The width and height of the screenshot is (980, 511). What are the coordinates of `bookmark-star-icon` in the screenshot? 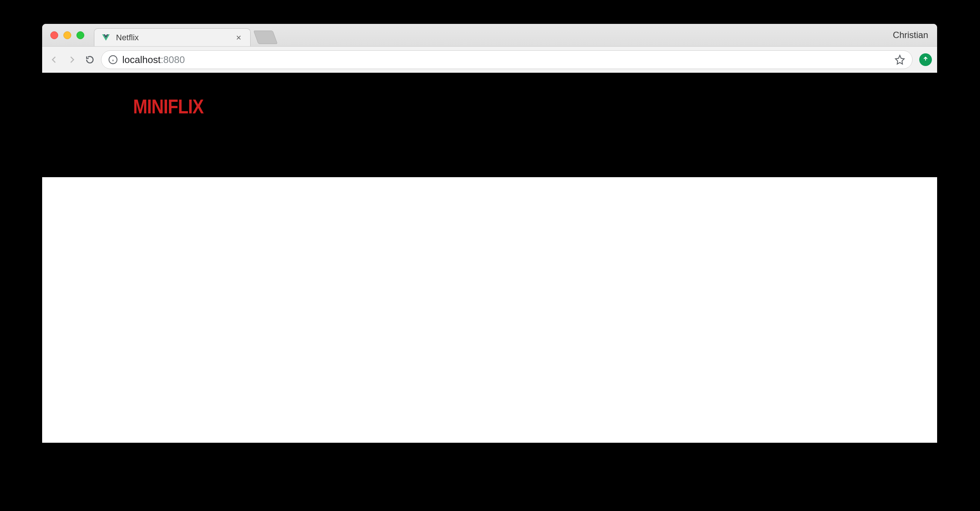 It's located at (900, 60).